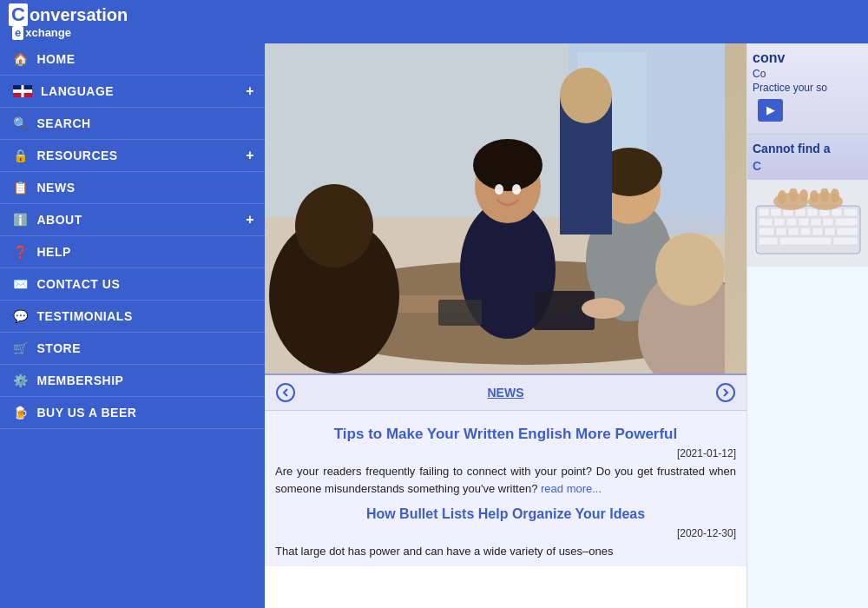  Describe the element at coordinates (132, 252) in the screenshot. I see `sidebar-item-help: ❓ HELP` at that location.